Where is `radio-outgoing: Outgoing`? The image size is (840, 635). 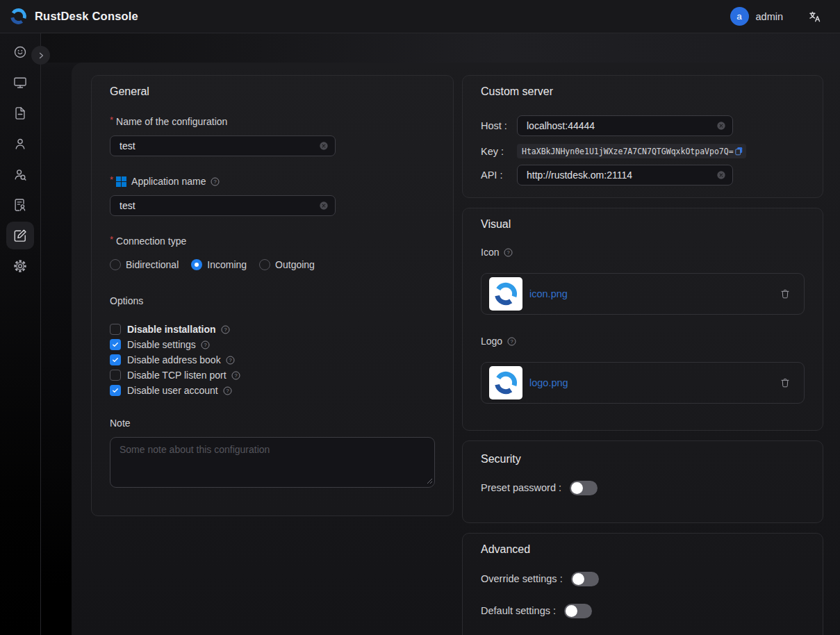
radio-outgoing: Outgoing is located at coordinates (287, 265).